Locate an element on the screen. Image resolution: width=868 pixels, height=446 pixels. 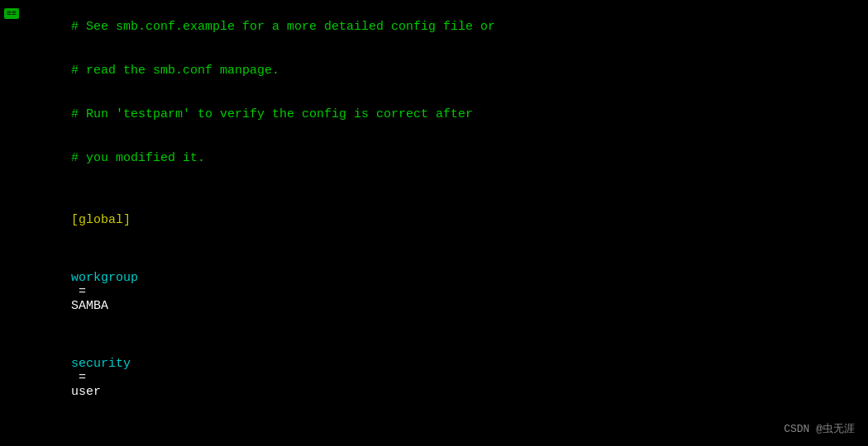
line-content-3: # Run 'testparm' to verify the config is… is located at coordinates (446, 114).